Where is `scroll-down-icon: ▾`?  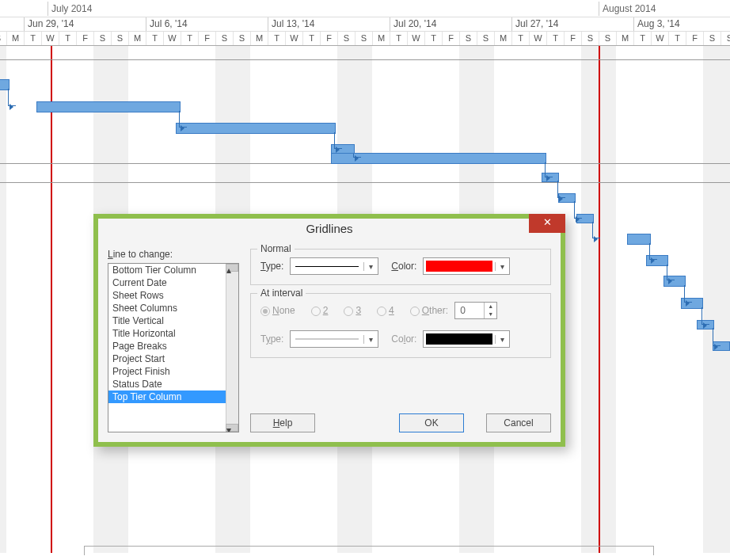
scroll-down-icon: ▾ is located at coordinates (232, 428).